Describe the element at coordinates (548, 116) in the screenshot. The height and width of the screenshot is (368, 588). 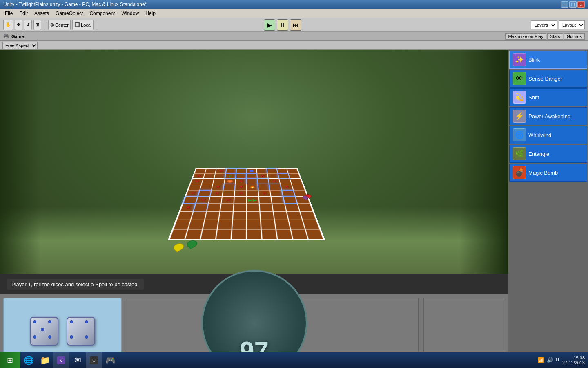
I see `spell-power-awakening: ⚡ Power Awakening` at that location.